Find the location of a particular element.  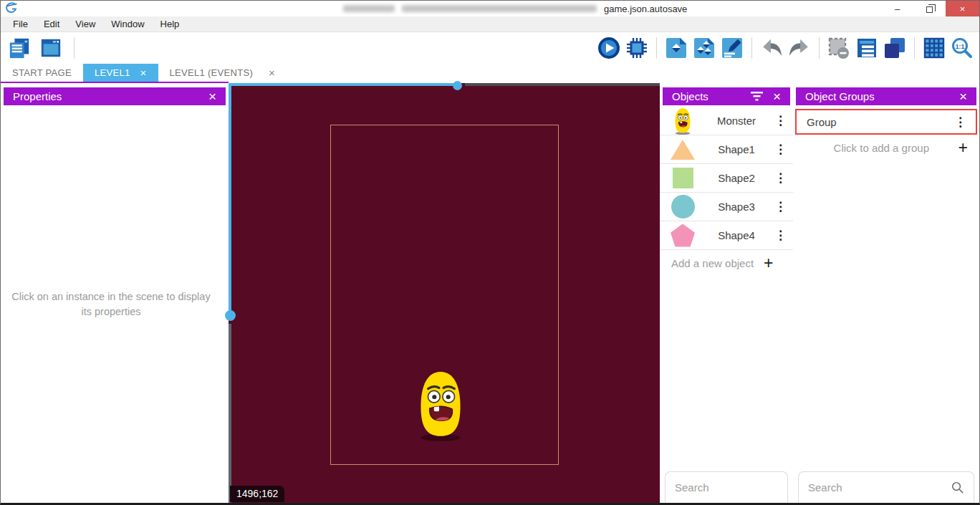

grid-icon is located at coordinates (934, 48).